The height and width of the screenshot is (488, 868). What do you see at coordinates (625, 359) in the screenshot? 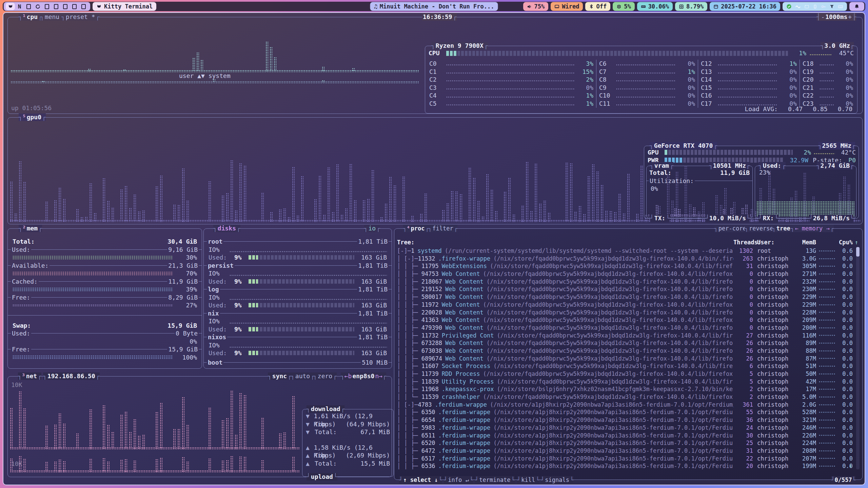
I see `process-row: │ │ ├─ 689674Web Content(/nix/store/fqad…` at bounding box center [625, 359].